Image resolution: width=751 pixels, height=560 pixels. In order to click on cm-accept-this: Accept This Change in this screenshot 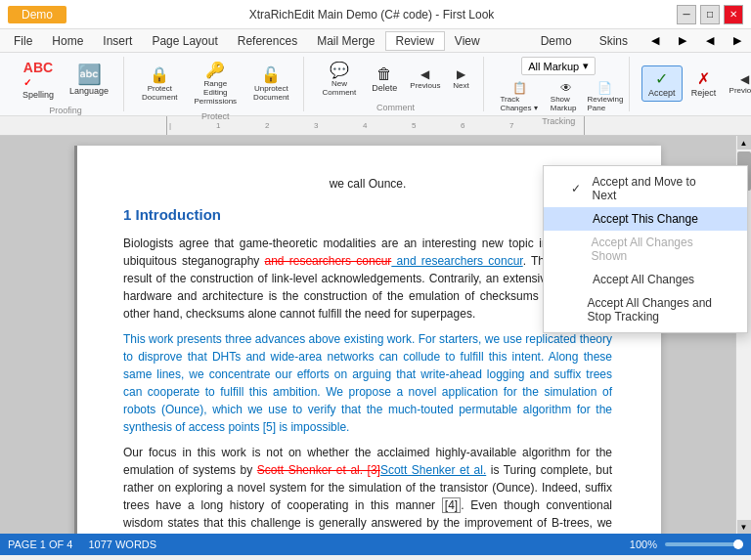, I will do `click(645, 219)`.